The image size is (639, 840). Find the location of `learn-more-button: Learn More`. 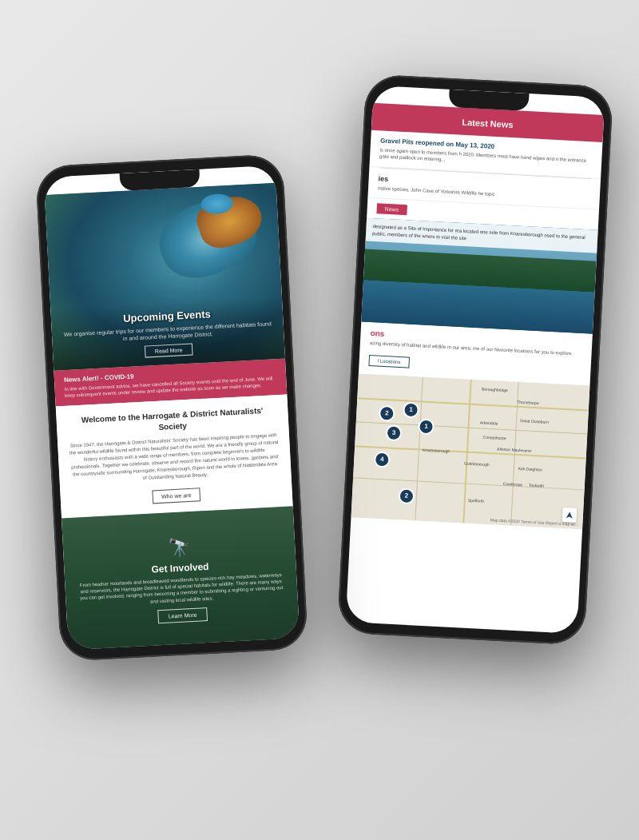

learn-more-button: Learn More is located at coordinates (182, 615).